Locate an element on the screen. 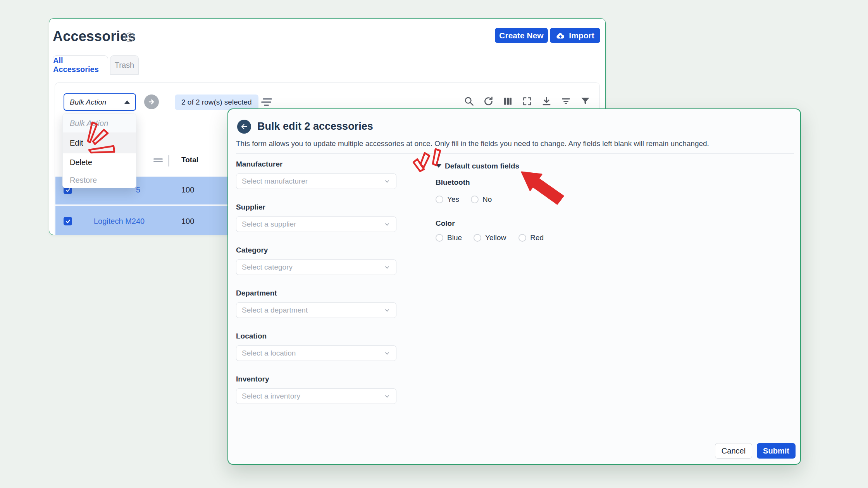  columns-icon is located at coordinates (508, 101).